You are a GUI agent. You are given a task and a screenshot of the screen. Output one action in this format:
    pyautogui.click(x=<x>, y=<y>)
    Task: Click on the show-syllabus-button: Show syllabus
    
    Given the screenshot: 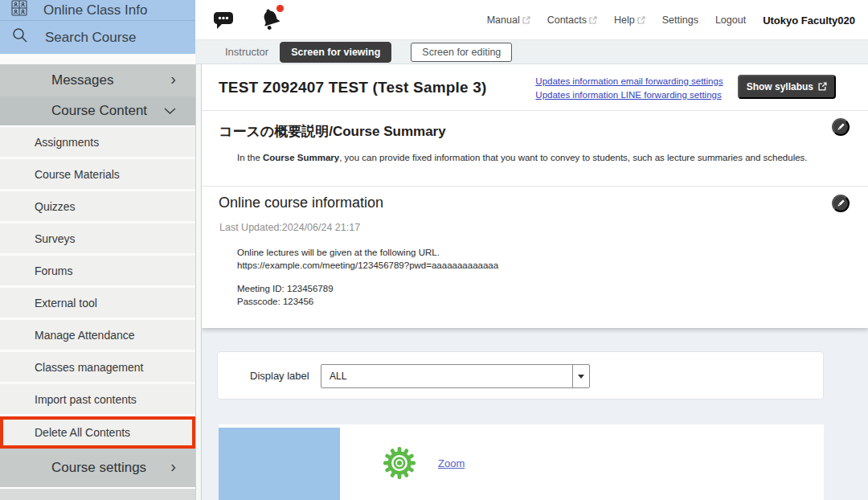 What is the action you would take?
    pyautogui.click(x=787, y=87)
    